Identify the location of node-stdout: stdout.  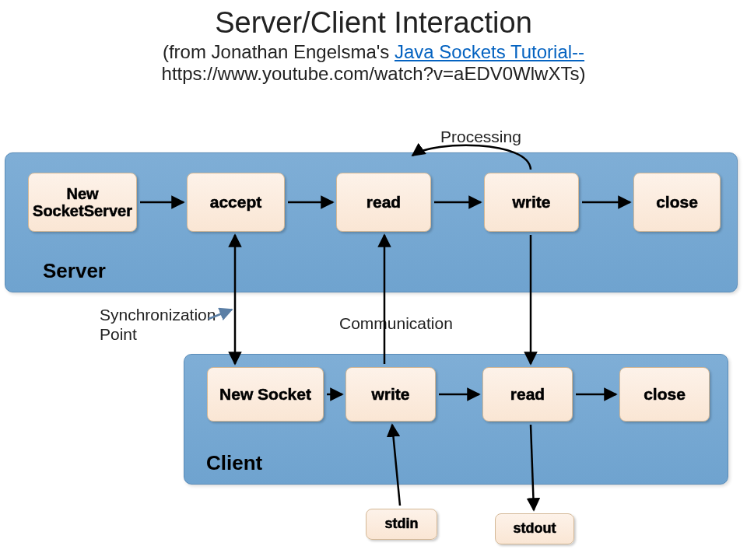
(535, 529).